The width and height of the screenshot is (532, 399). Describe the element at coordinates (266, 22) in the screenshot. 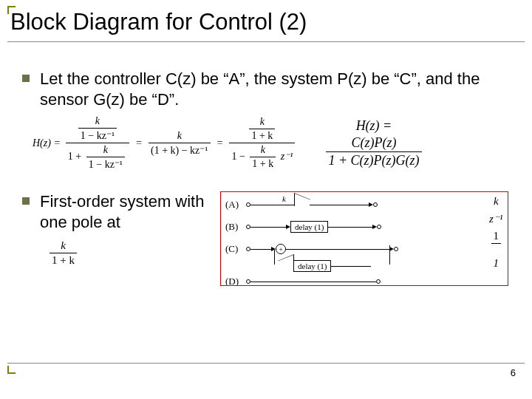

I see `slide-title: Block Diagram for Control (2)` at that location.